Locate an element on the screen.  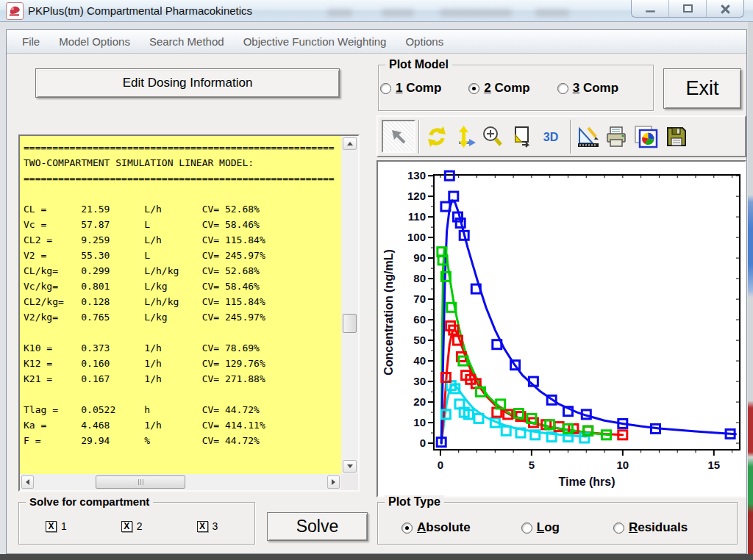
vertical-scrollbar is located at coordinates (350, 305).